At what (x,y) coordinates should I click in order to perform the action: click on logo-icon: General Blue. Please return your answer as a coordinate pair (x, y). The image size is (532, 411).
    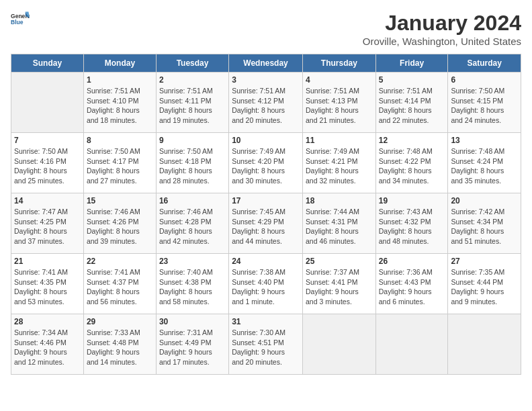
    Looking at the image, I should click on (20, 20).